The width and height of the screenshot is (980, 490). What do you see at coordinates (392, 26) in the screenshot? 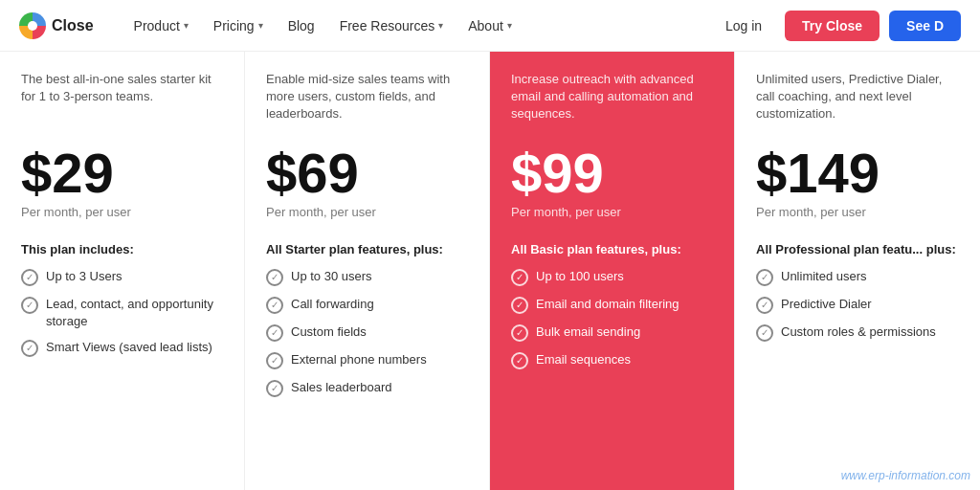
I see `nav-item-free-resources: Free Resources ▾` at bounding box center [392, 26].